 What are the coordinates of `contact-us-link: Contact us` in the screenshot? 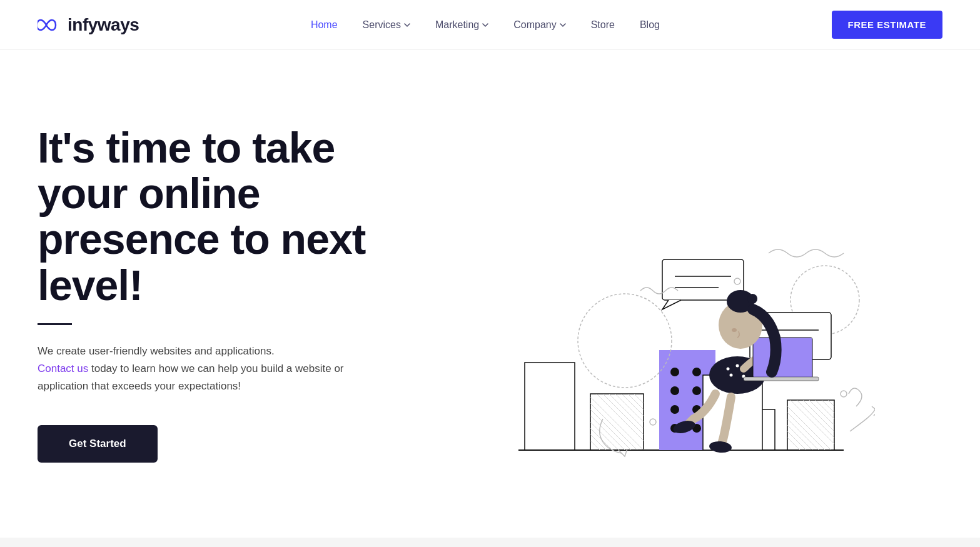 It's located at (63, 369).